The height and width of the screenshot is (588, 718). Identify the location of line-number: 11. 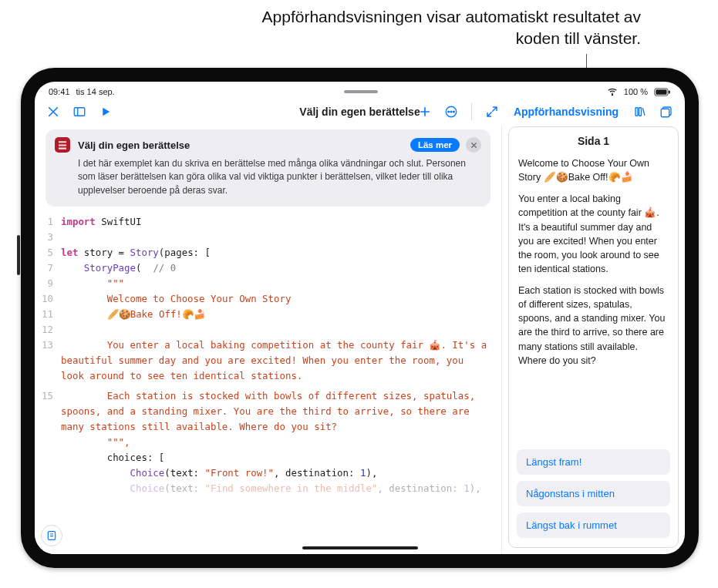
(48, 314).